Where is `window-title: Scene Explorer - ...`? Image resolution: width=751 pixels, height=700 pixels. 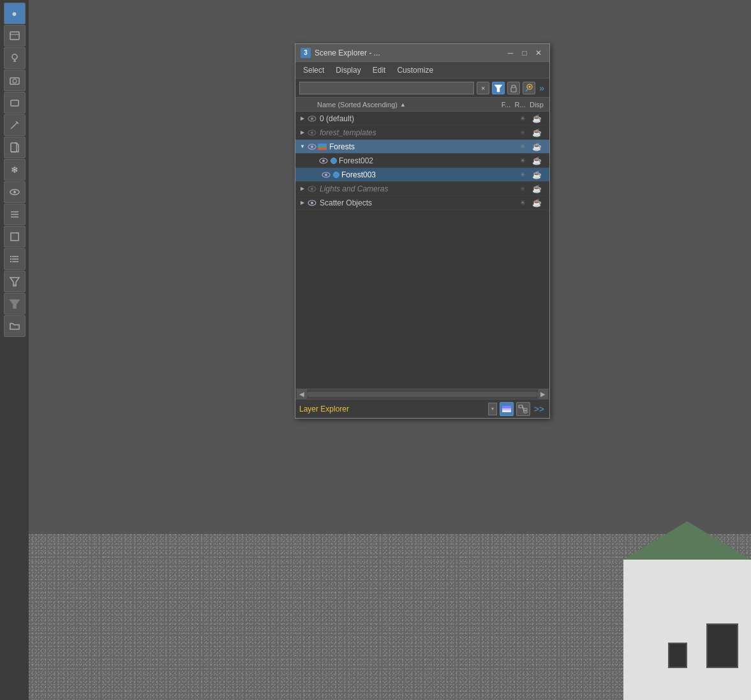
window-title: Scene Explorer - ... is located at coordinates (408, 53).